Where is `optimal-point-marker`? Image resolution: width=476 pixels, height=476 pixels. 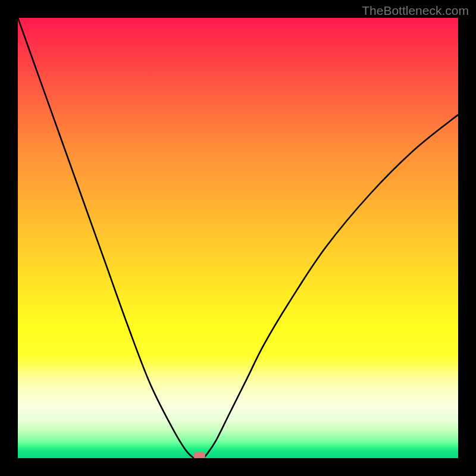
optimal-point-marker is located at coordinates (199, 455).